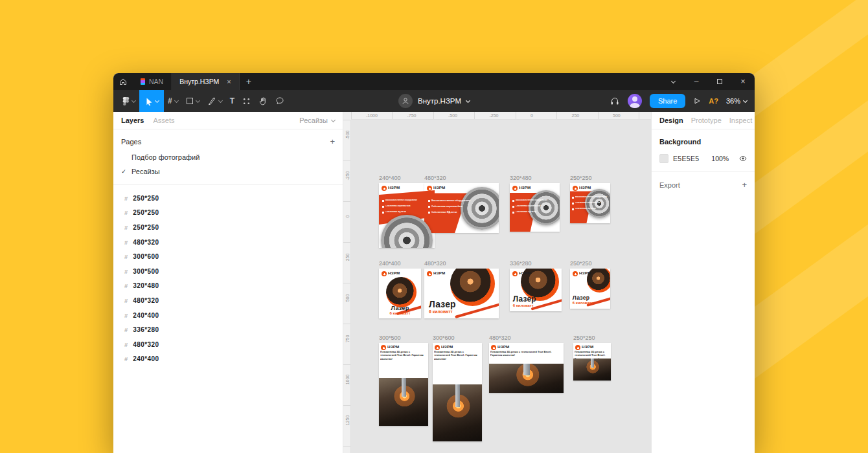 The image size is (868, 453). Describe the element at coordinates (407, 215) in the screenshot. I see `banner-features: НЗРМВысококачественное оборудованиеСобст…` at that location.